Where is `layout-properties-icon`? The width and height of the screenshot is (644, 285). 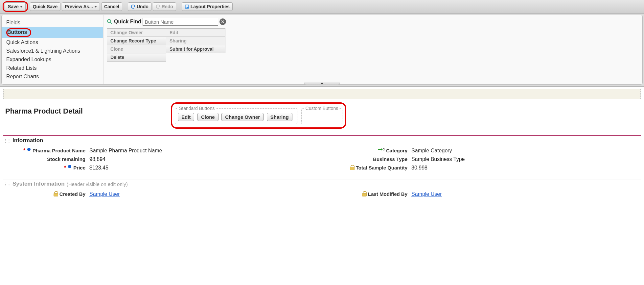 layout-properties-icon is located at coordinates (187, 7).